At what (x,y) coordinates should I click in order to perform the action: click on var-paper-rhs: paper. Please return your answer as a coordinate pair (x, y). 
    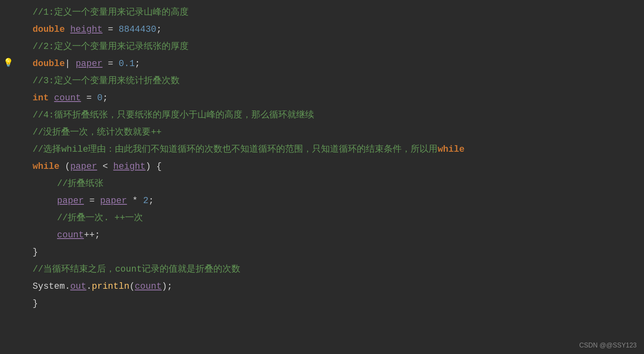
    Looking at the image, I should click on (114, 201).